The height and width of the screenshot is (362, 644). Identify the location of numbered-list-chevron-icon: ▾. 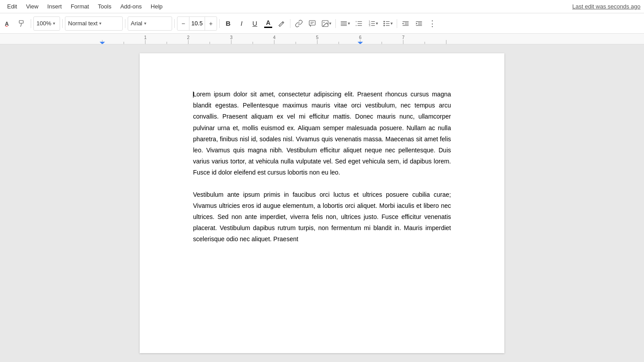
(377, 23).